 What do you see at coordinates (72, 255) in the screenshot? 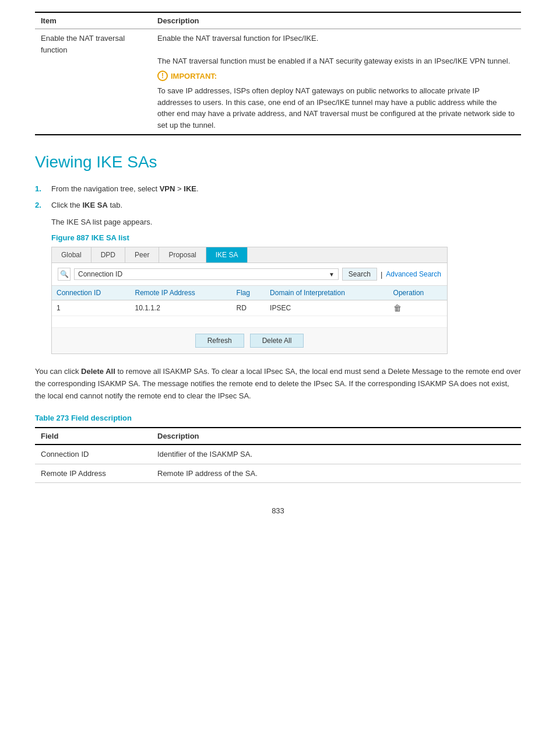
I see `tab-global: Global` at bounding box center [72, 255].